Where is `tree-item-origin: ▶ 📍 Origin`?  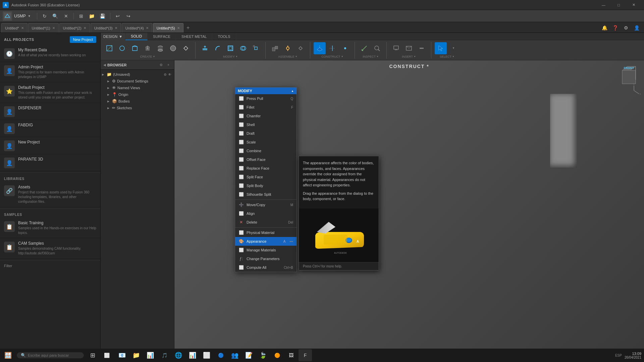 tree-item-origin: ▶ 📍 Origin is located at coordinates (138, 95).